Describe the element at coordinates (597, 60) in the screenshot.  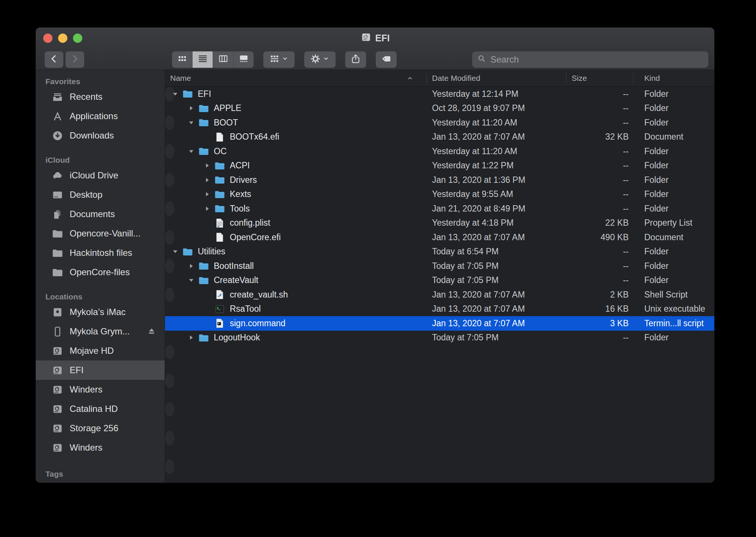
I see `search-input` at that location.